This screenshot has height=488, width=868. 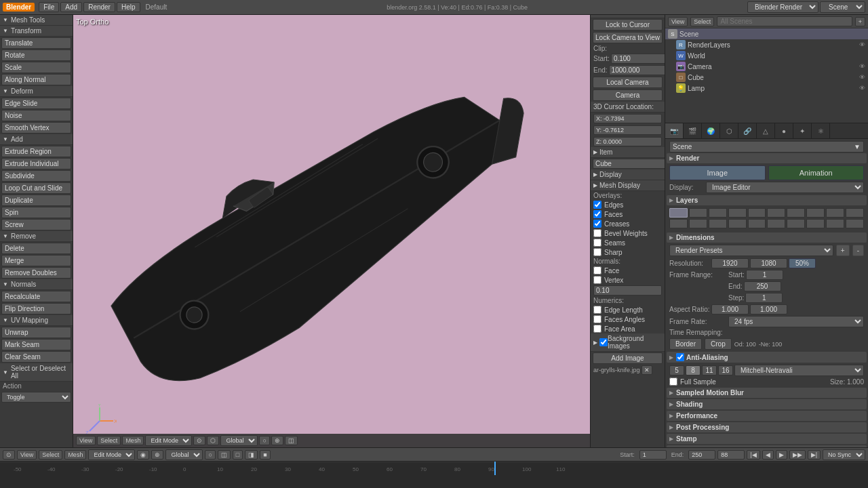 What do you see at coordinates (766, 77) in the screenshot?
I see `outliner-item-cube: □ Cube 👁` at bounding box center [766, 77].